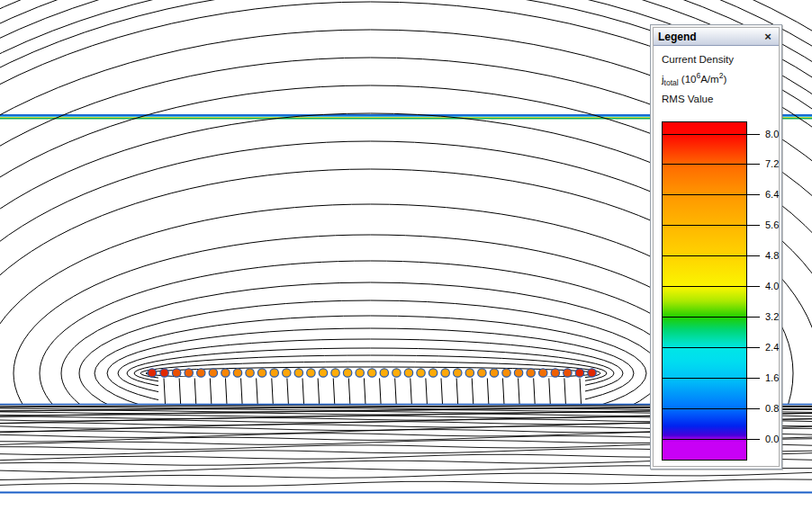 This screenshot has height=510, width=812. Describe the element at coordinates (717, 246) in the screenshot. I see `legend-panel-frame: Legend × Current Density jtotal (106A/m2…` at that location.